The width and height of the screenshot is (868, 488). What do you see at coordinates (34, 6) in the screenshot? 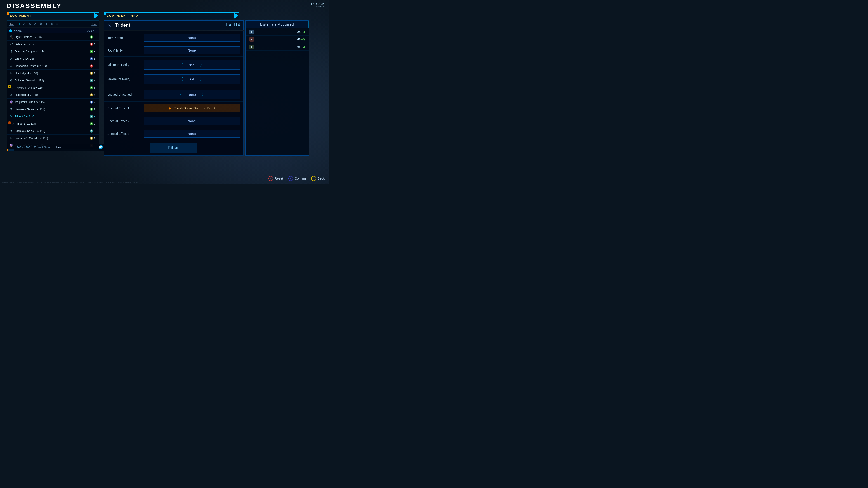
I see `page-title: DISASSEMBLY` at bounding box center [34, 6].